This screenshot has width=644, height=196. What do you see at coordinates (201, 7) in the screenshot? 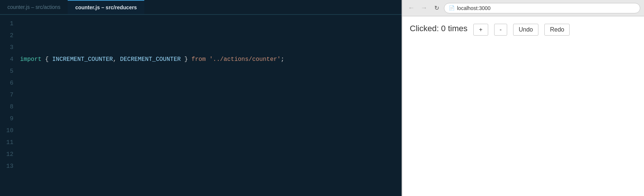
I see `tab-bar: counter.js – src/actions counter.js – sr…` at bounding box center [201, 7].